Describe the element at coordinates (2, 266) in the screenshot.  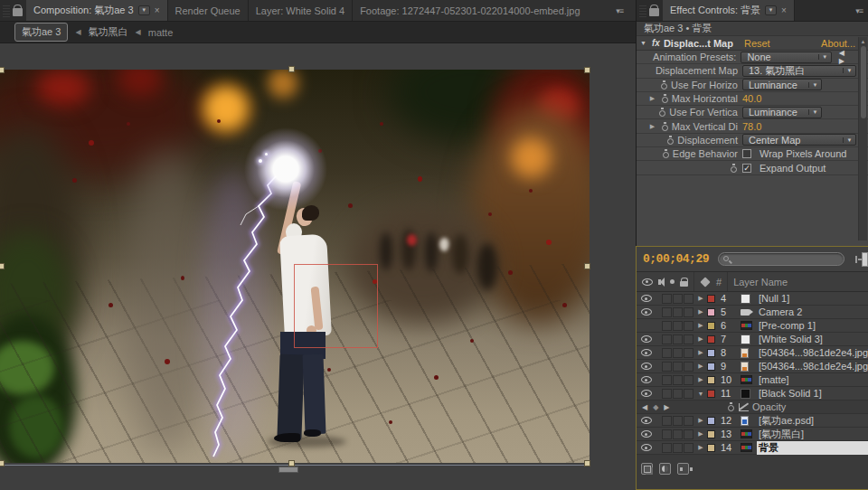
I see `layer-handle-middle-left` at that location.